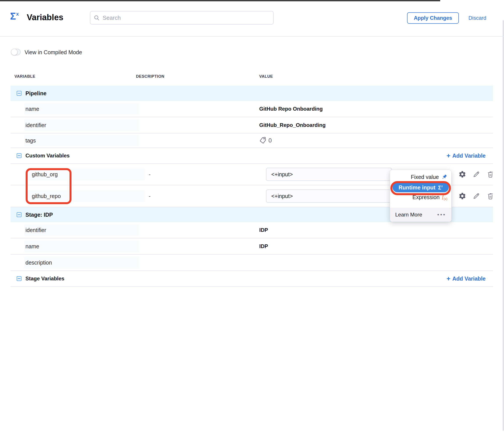  What do you see at coordinates (270, 141) in the screenshot?
I see `tags-count: 0` at bounding box center [270, 141].